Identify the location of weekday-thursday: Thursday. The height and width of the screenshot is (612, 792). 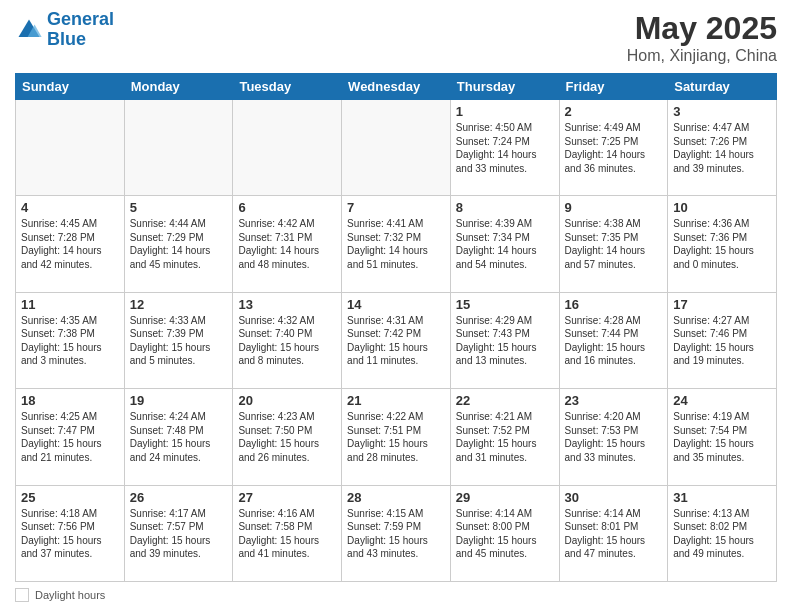
(504, 87).